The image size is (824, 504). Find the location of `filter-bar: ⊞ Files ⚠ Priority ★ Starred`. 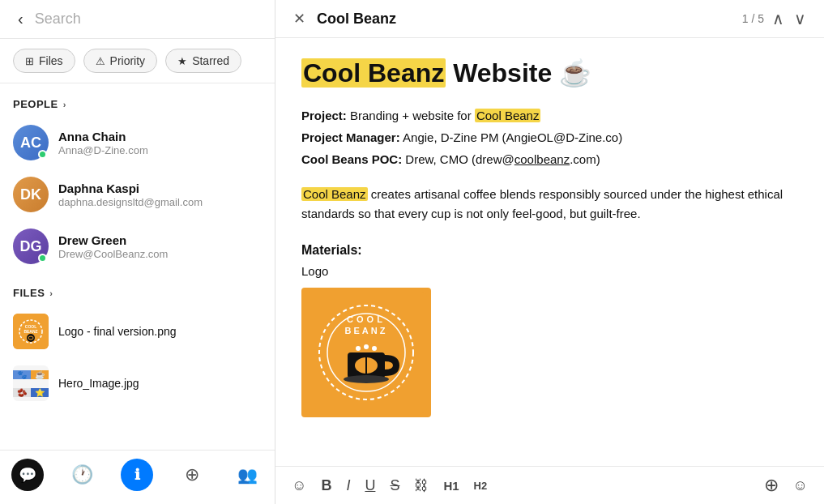

filter-bar: ⊞ Files ⚠ Priority ★ Starred is located at coordinates (138, 62).